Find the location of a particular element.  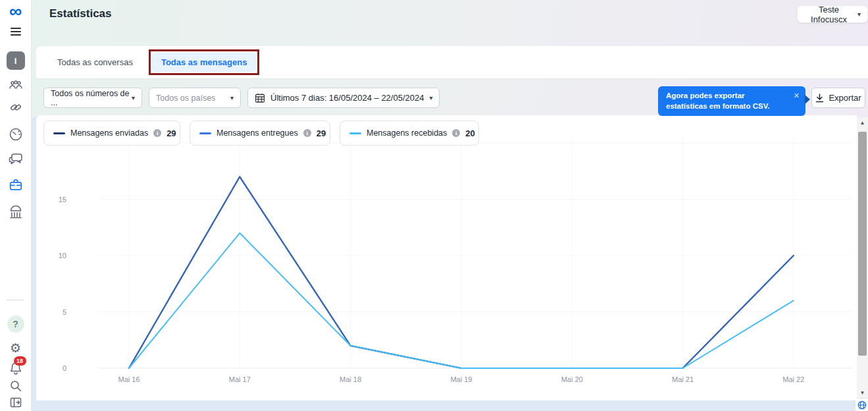

legend-label: Mensagens enviadas is located at coordinates (109, 133).